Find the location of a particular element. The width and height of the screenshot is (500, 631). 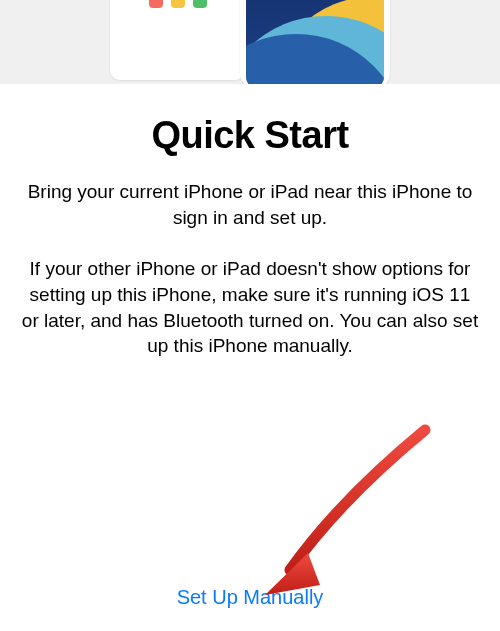

this-device-wallpaper is located at coordinates (315, 42).